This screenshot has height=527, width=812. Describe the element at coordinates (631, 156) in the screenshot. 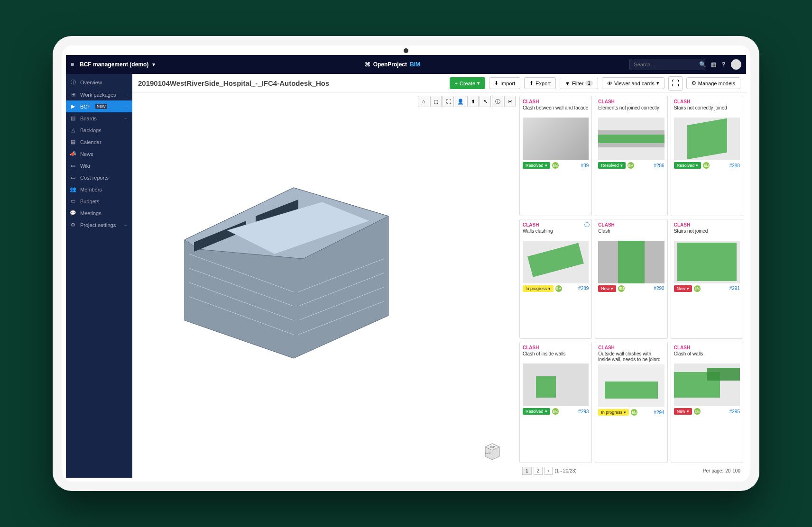

I see `bcf-card: CLASHElements not joined correctlyResolv…` at that location.